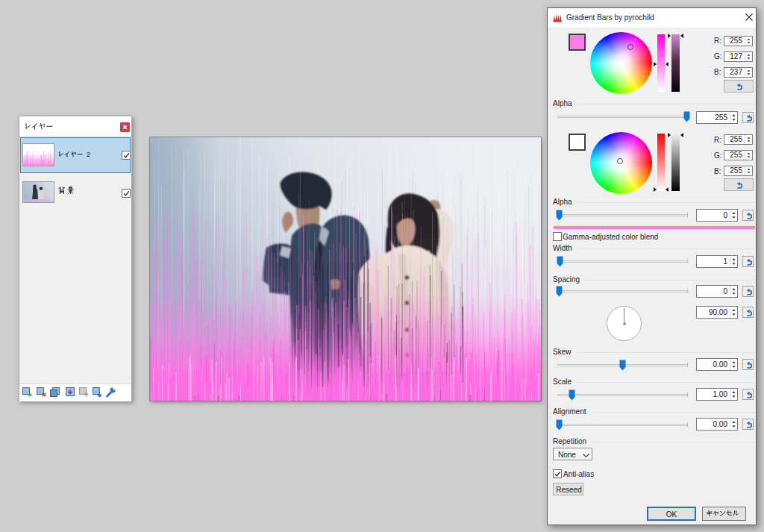  I want to click on svg-text: 2, so click(88, 155).